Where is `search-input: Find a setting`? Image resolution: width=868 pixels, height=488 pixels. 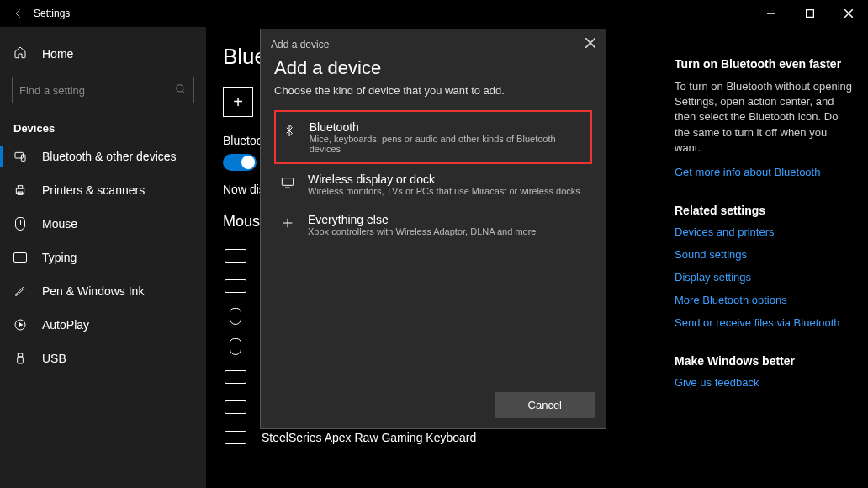
search-input: Find a setting is located at coordinates (103, 90).